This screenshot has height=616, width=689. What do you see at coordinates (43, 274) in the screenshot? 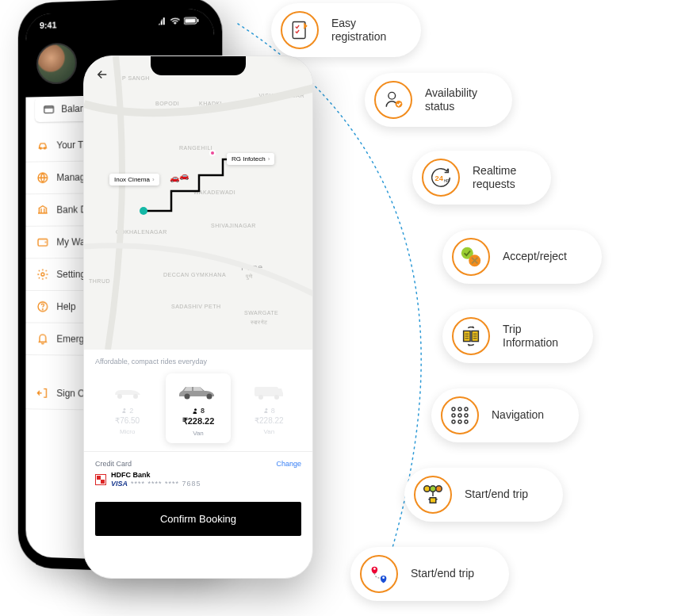
I see `gear-icon` at bounding box center [43, 274].